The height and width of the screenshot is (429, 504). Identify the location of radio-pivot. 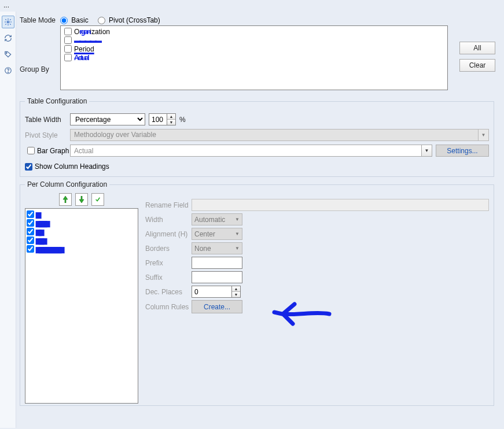
(102, 21).